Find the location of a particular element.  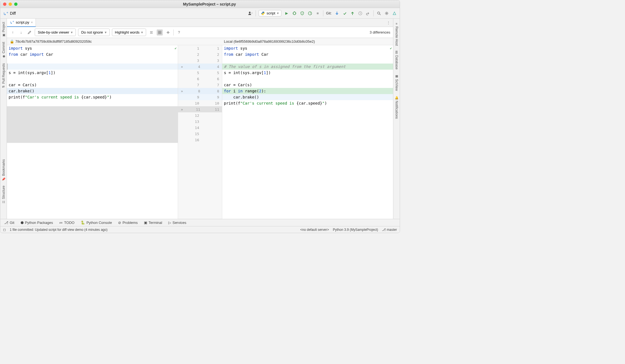

pr-icon: ⇅ is located at coordinates (3, 87).